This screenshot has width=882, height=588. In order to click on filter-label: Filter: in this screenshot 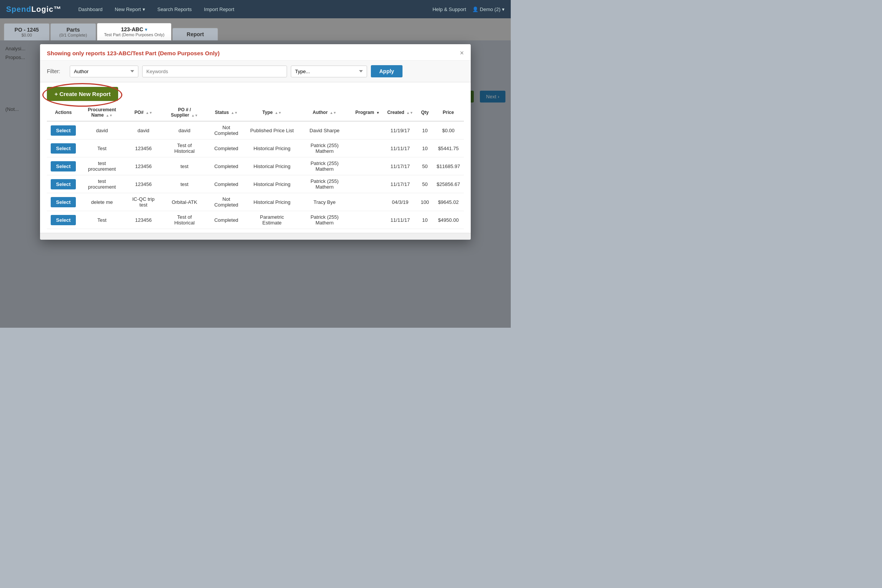, I will do `click(56, 71)`.